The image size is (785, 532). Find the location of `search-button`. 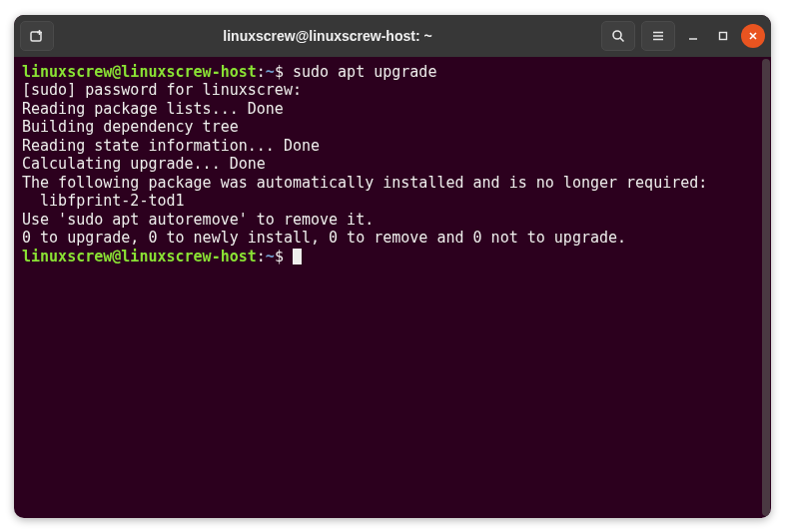

search-button is located at coordinates (618, 36).